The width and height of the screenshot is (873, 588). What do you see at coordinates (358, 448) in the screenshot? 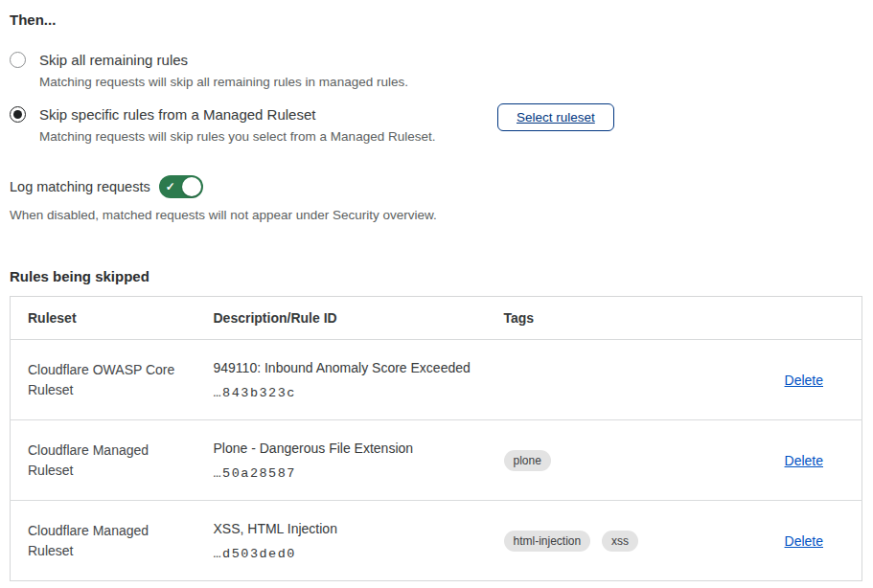
I see `rule-description: Plone - Dangerous File Extension` at bounding box center [358, 448].